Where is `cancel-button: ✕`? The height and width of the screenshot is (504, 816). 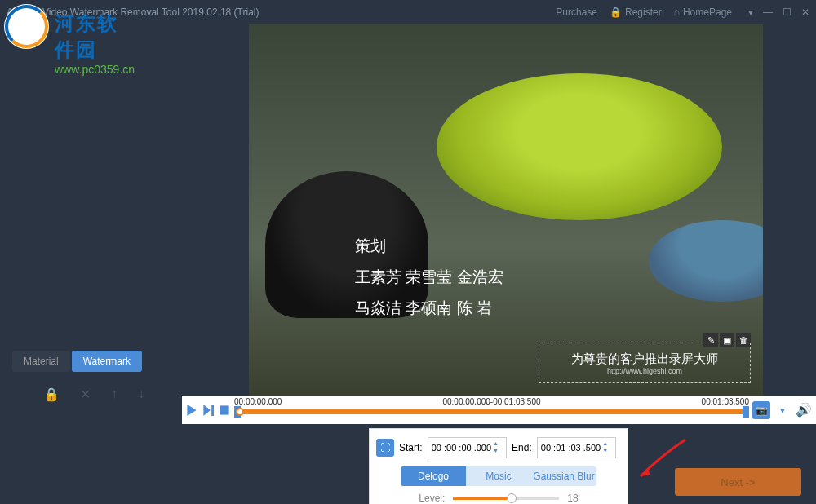
cancel-button: ✕ is located at coordinates (382, 502).